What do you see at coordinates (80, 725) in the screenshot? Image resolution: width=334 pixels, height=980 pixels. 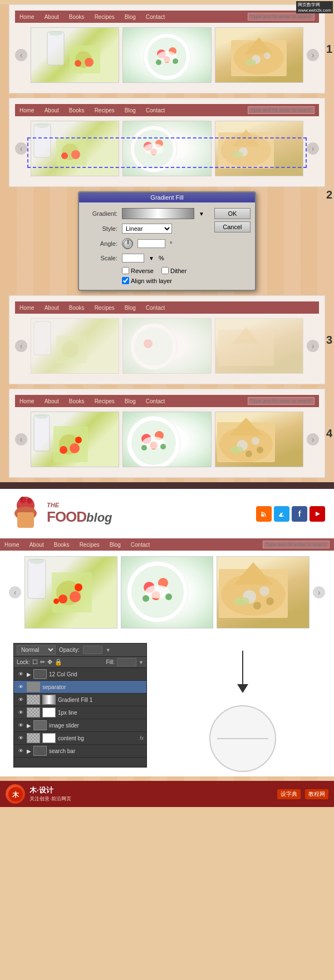 I see `layer-row-slider: 👁 ▶ image slider` at bounding box center [80, 725].